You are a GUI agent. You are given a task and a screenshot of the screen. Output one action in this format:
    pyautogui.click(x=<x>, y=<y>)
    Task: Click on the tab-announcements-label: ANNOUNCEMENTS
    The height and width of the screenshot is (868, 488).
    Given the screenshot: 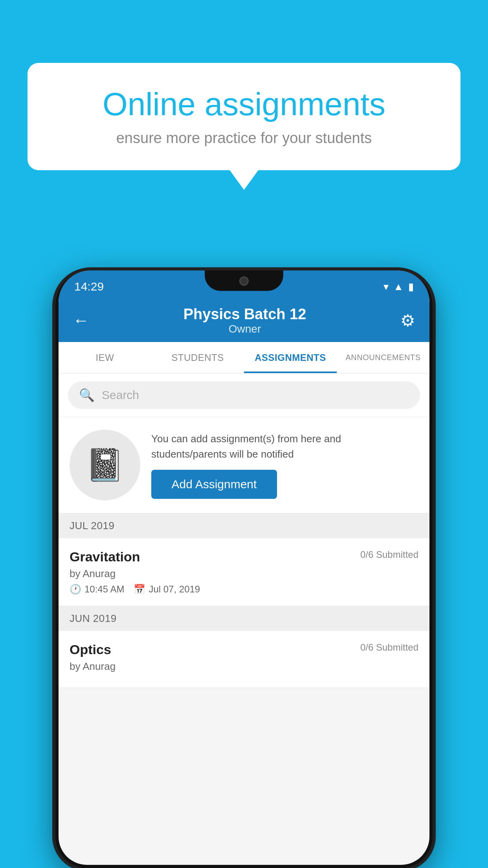 What is the action you would take?
    pyautogui.click(x=383, y=358)
    